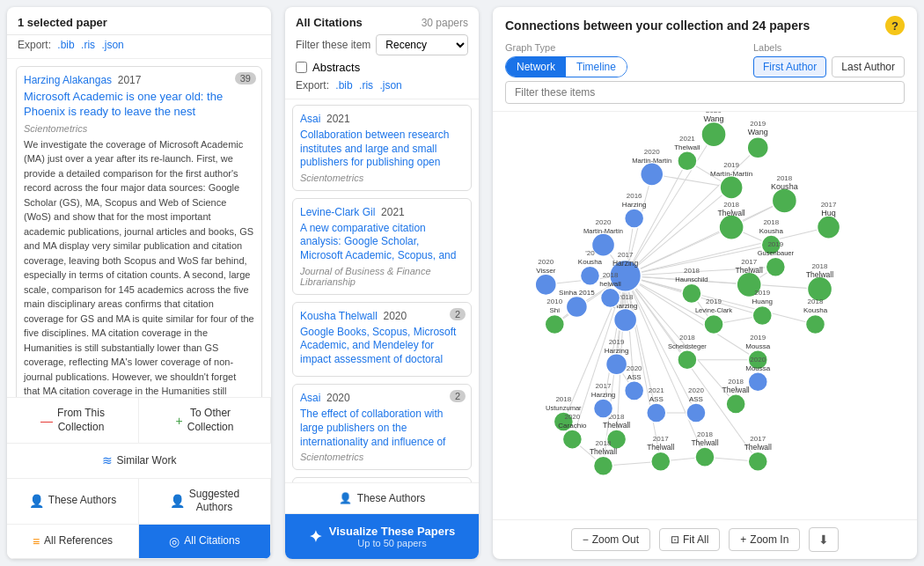 The height and width of the screenshot is (566, 924). What do you see at coordinates (690, 540) in the screenshot?
I see `fit-all-button: ⊡ Fit All` at bounding box center [690, 540].